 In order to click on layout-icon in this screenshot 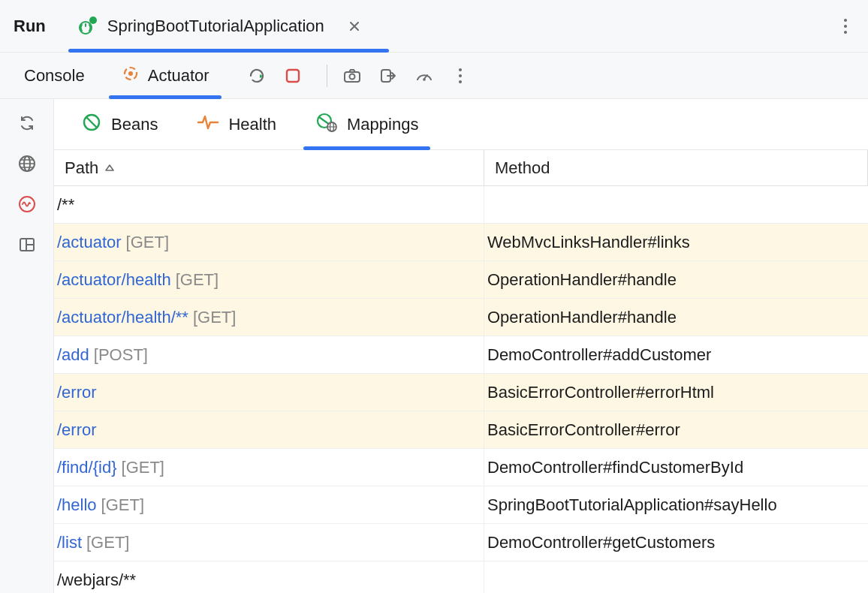, I will do `click(27, 245)`.